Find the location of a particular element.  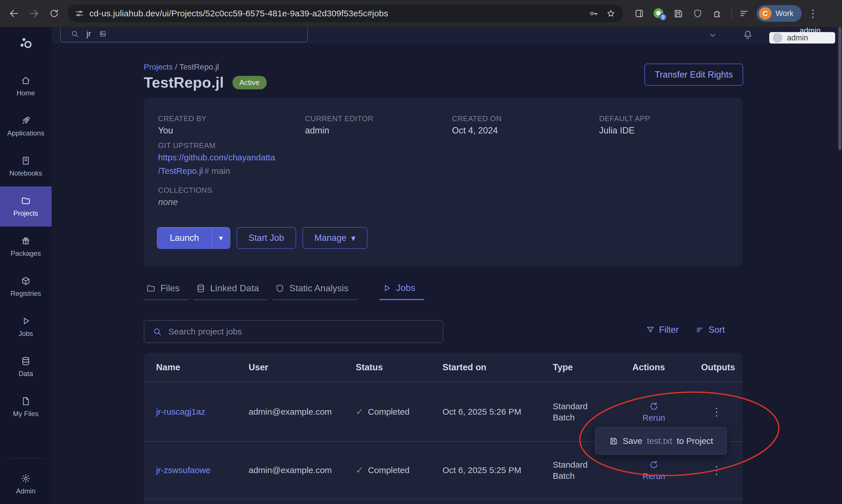

play-icon is located at coordinates (387, 288).